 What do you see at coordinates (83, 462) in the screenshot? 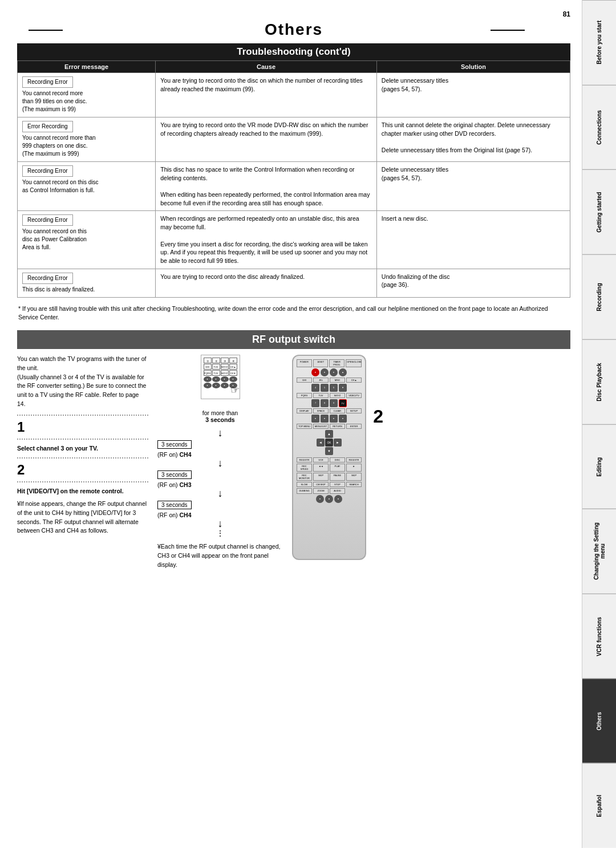
I see `rf-left-col: You can watch the TV programs with the t…` at bounding box center [83, 462].